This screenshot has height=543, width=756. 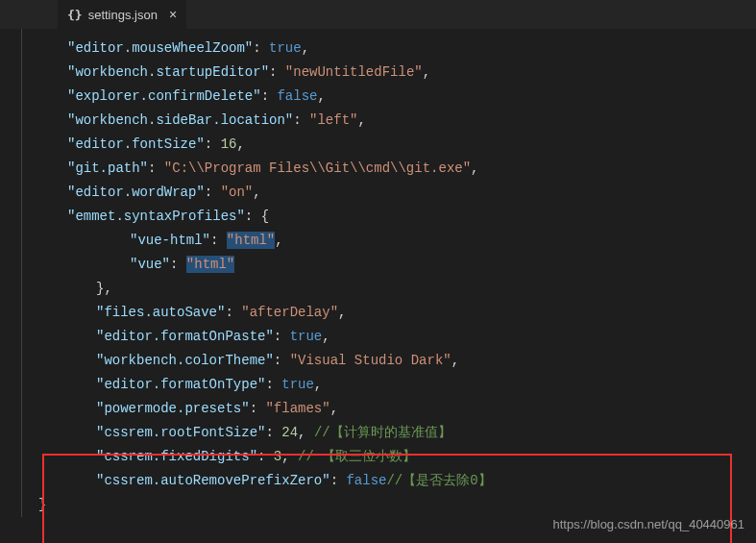 What do you see at coordinates (398, 240) in the screenshot?
I see `code-line: "vue-html": "html",` at bounding box center [398, 240].